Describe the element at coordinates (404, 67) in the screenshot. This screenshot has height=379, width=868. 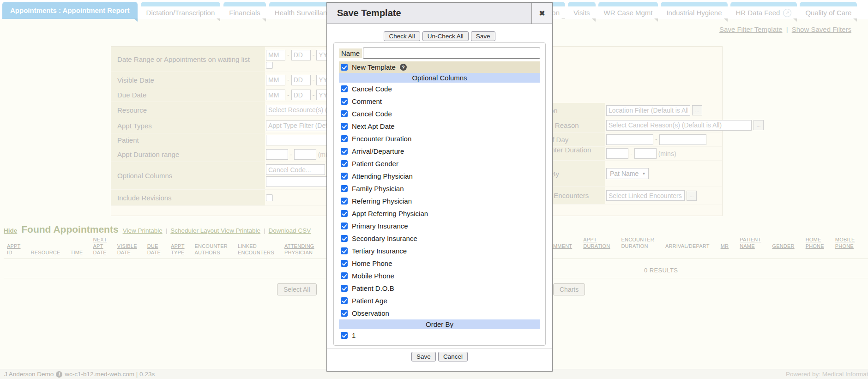
I see `help-icon: ?` at that location.